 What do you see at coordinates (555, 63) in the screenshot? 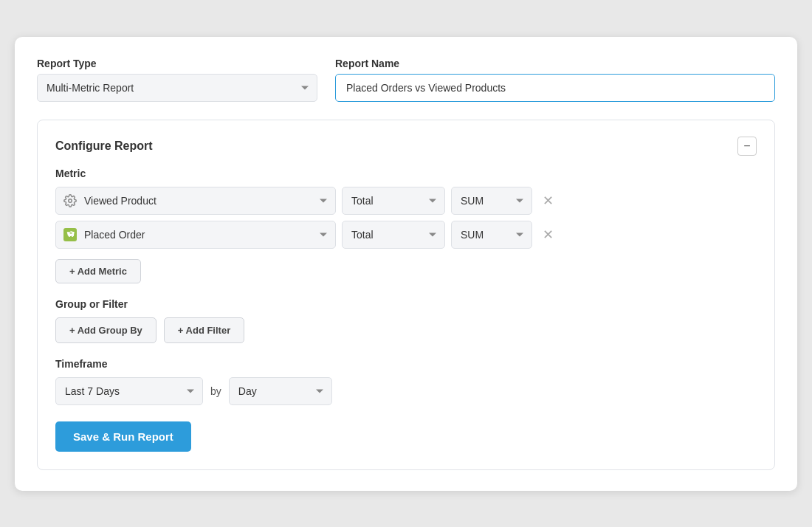
I see `report-name-label: Report Name` at bounding box center [555, 63].